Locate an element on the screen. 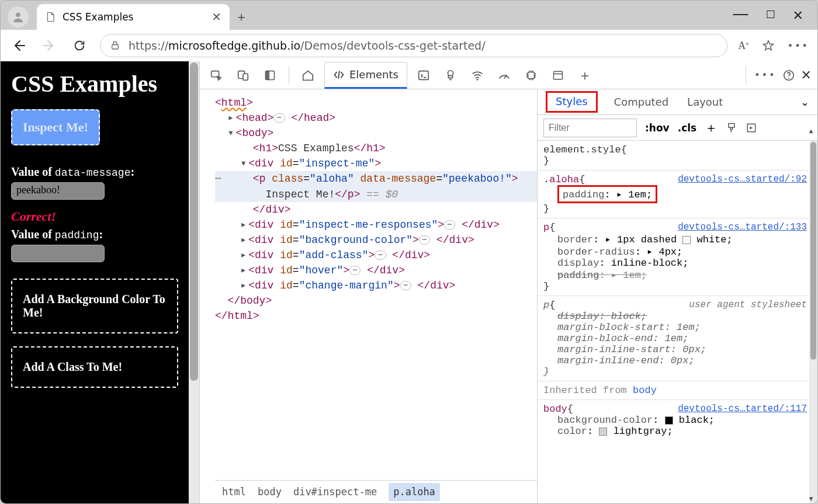 The height and width of the screenshot is (504, 818). page-heading: CSS Examples is located at coordinates (95, 84).